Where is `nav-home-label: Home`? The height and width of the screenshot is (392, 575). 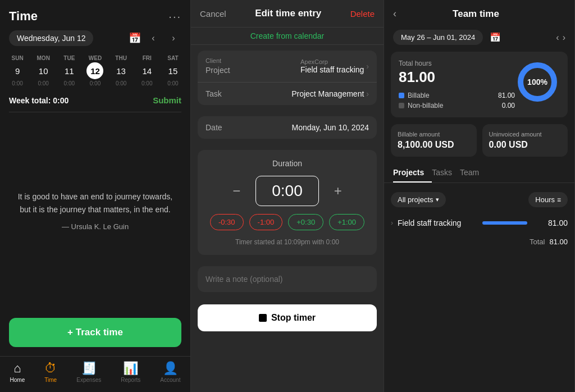 nav-home-label: Home is located at coordinates (18, 380).